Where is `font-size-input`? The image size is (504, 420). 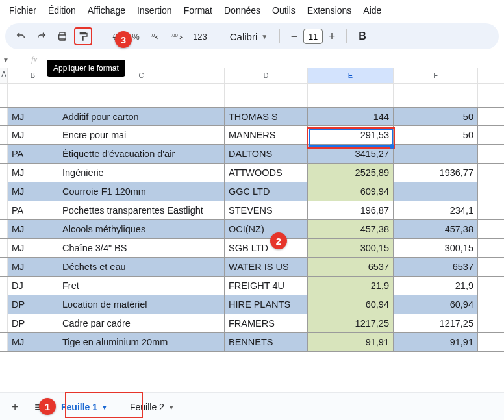 font-size-input is located at coordinates (313, 36).